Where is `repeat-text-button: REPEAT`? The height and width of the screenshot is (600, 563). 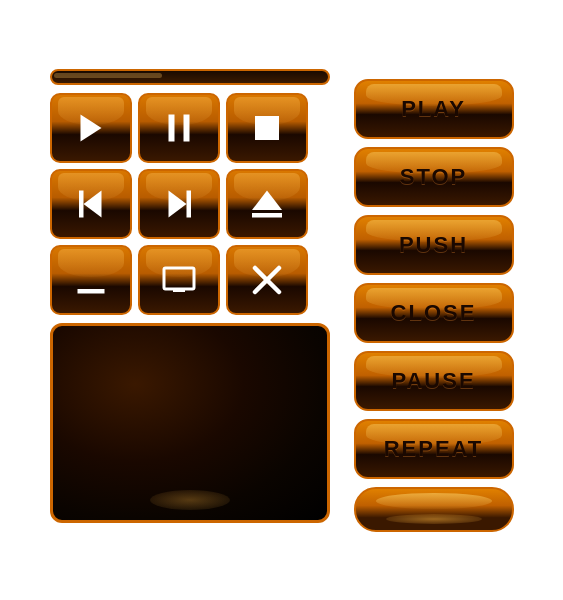
repeat-text-button: REPEAT is located at coordinates (434, 449).